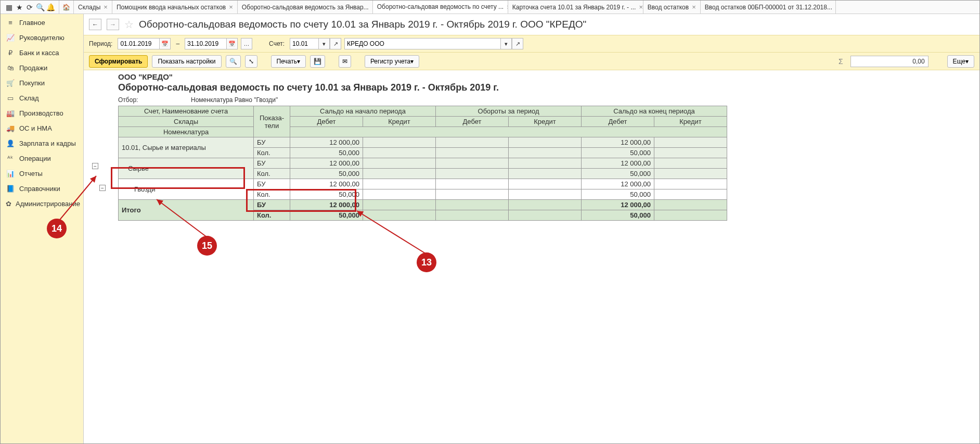 The image size is (980, 444). I want to click on sidebar-icon: ✿, so click(8, 204).